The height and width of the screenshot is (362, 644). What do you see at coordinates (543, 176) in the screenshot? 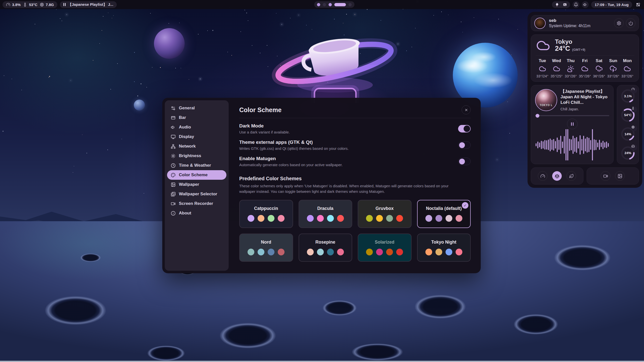
I see `speedometer-icon` at bounding box center [543, 176].